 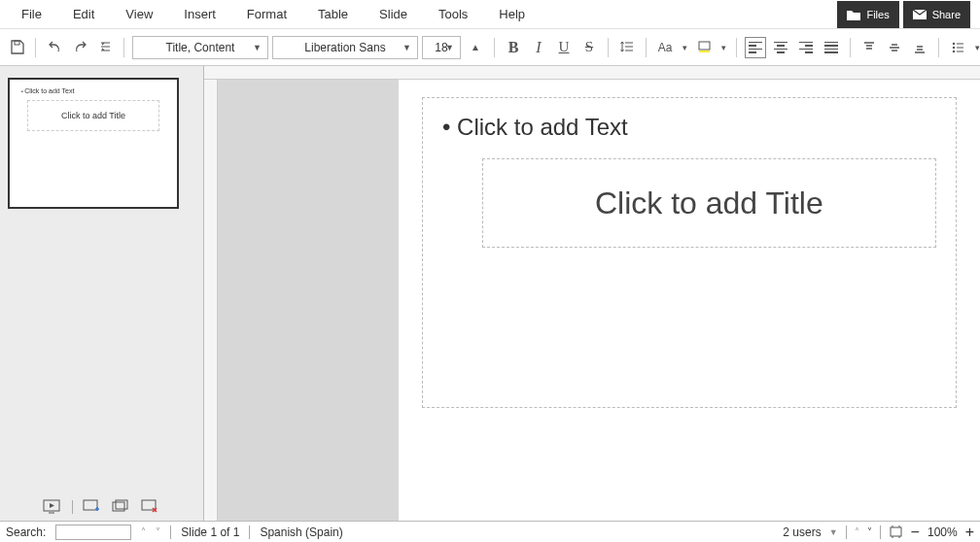 I want to click on strikethrough-button: S, so click(x=589, y=48).